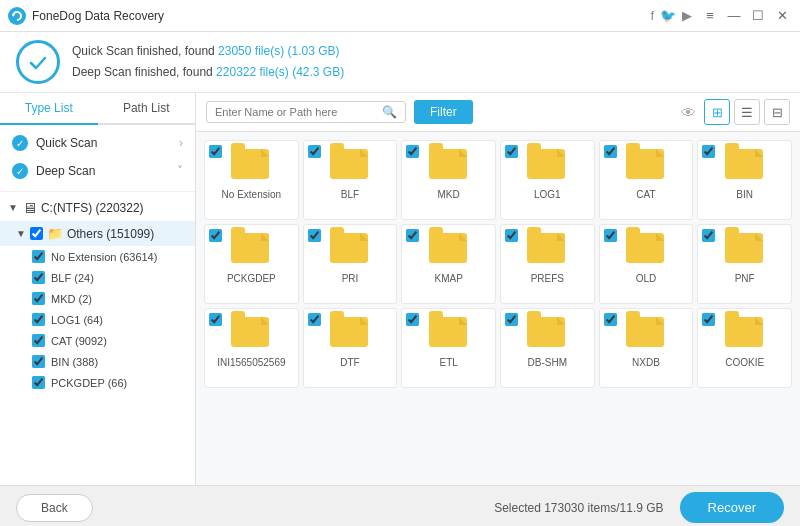 The height and width of the screenshot is (526, 800). What do you see at coordinates (444, 112) in the screenshot?
I see `filter-button: Filter` at bounding box center [444, 112].